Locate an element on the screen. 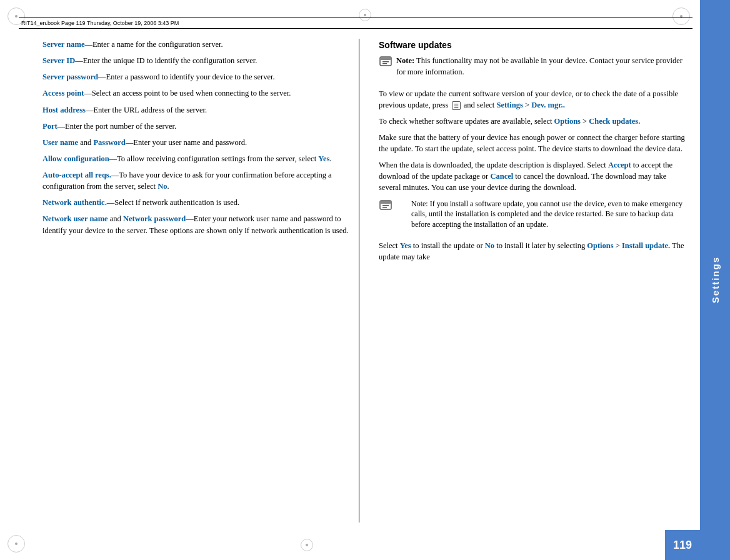 This screenshot has width=730, height=560. host-address-para: Host address—Enter the URL address of th… is located at coordinates (197, 110).